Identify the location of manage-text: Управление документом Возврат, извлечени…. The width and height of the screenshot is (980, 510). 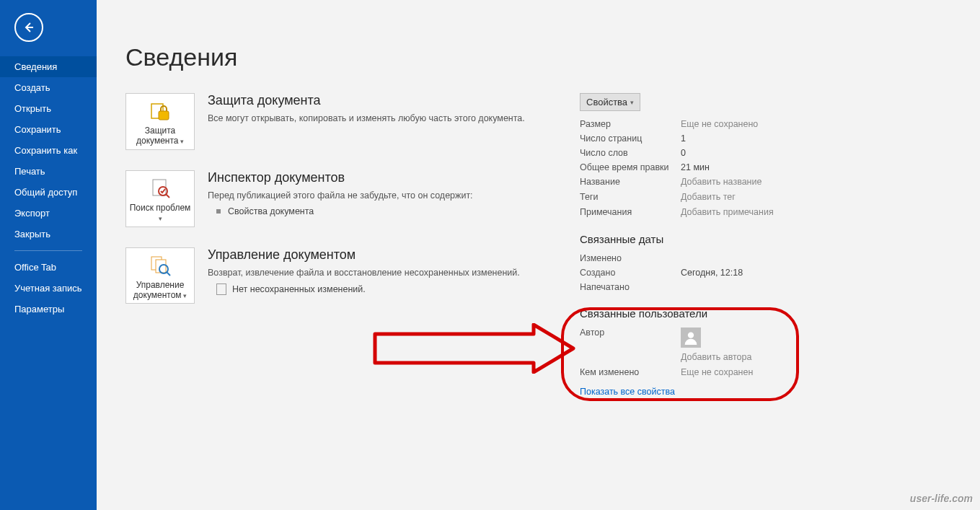
(387, 271).